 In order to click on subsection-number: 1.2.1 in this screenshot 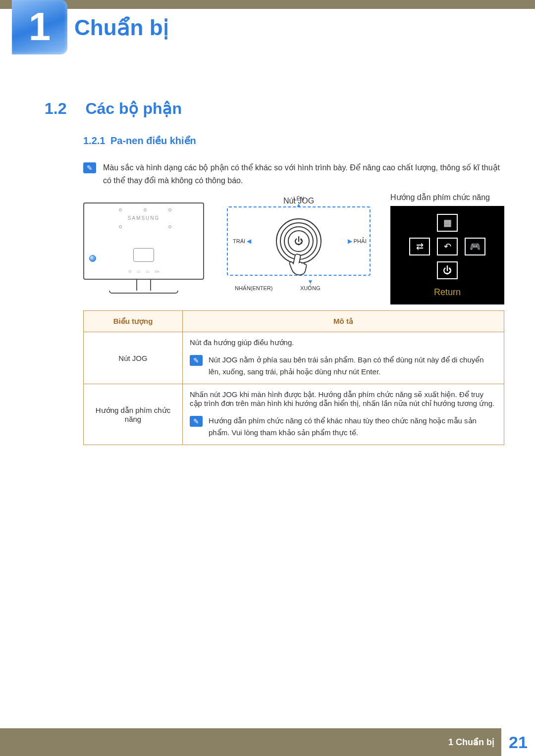, I will do `click(94, 141)`.